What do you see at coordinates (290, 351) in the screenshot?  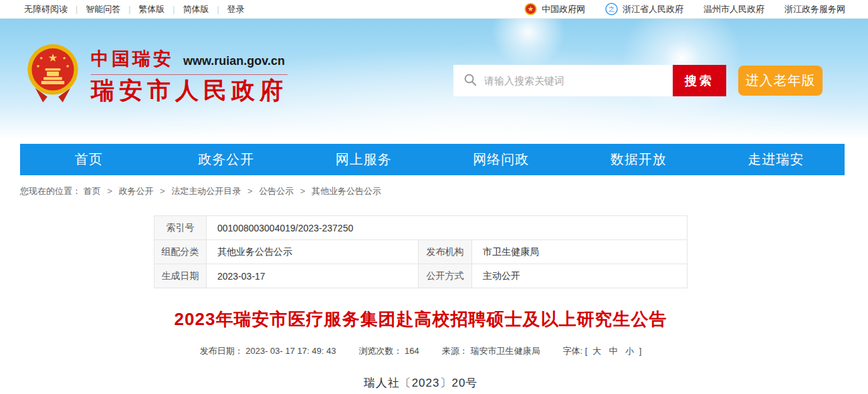 I see `publish-date-value: 2023- 03- 17 17: 49: 43` at bounding box center [290, 351].